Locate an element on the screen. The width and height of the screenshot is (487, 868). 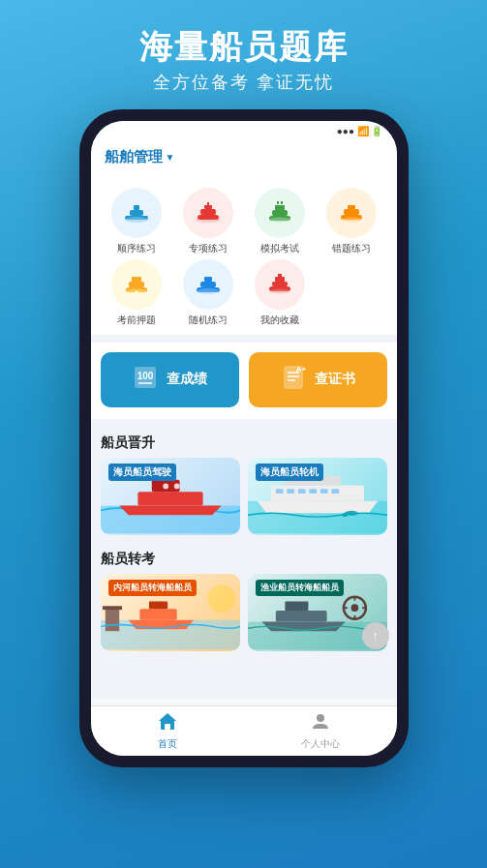
upgrade-section: 船员晋升 海员船员驾驶 is located at coordinates (244, 485).